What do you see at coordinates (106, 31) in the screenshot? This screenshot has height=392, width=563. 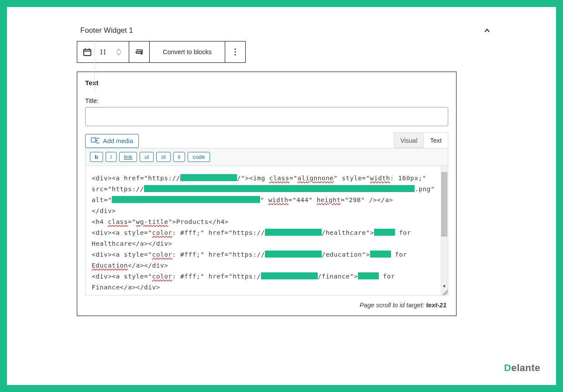 I see `section-title: Footer Widget 1` at bounding box center [106, 31].